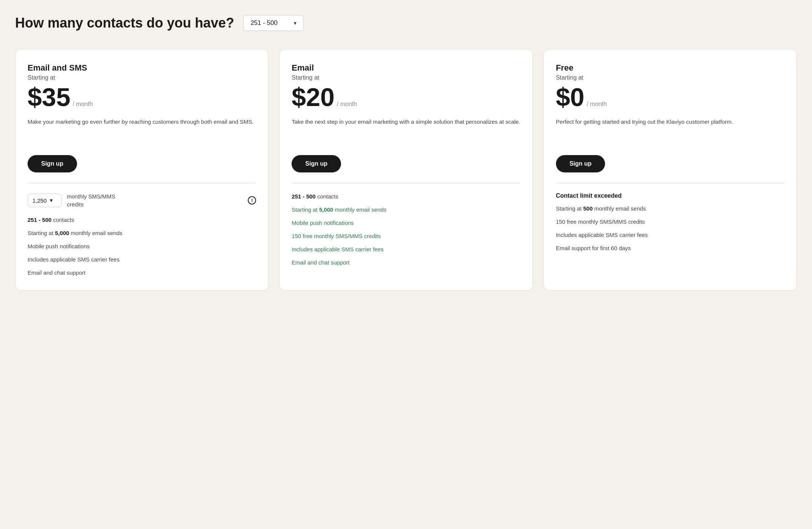  What do you see at coordinates (581, 164) in the screenshot?
I see `signup-button-free: Sign up` at bounding box center [581, 164].